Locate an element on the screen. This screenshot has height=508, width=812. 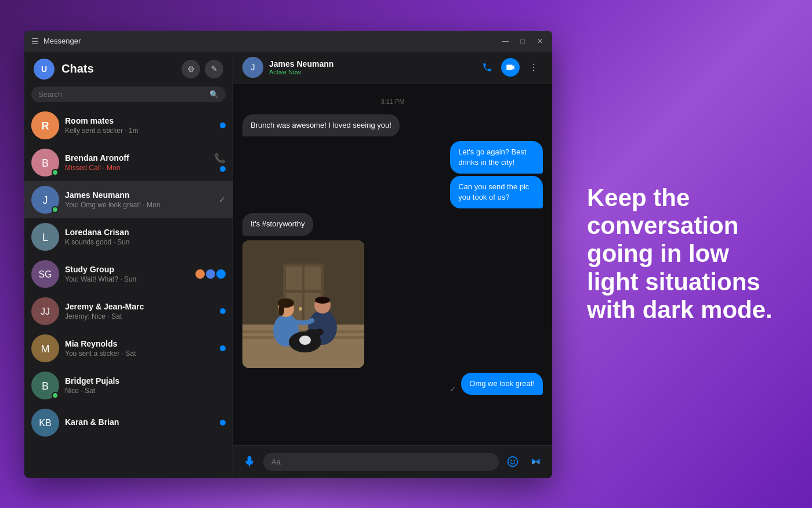
chat-header-info: James Neumann Active Now is located at coordinates (371, 67).